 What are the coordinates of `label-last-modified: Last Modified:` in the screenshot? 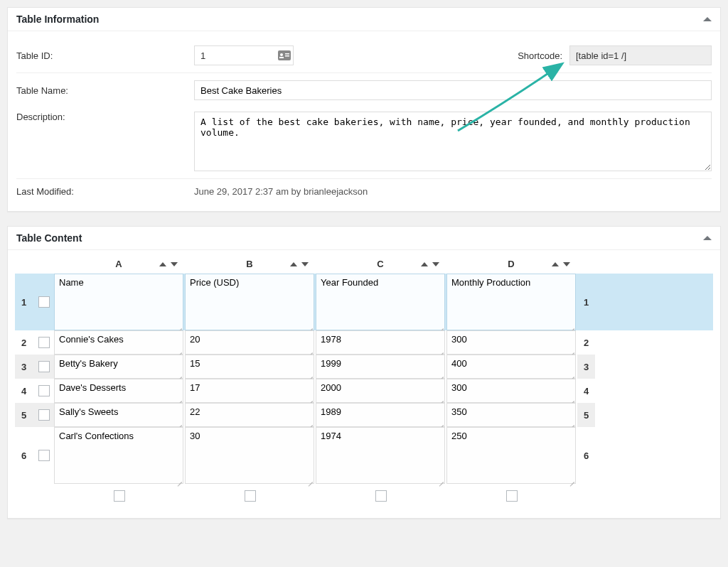 It's located at (105, 192).